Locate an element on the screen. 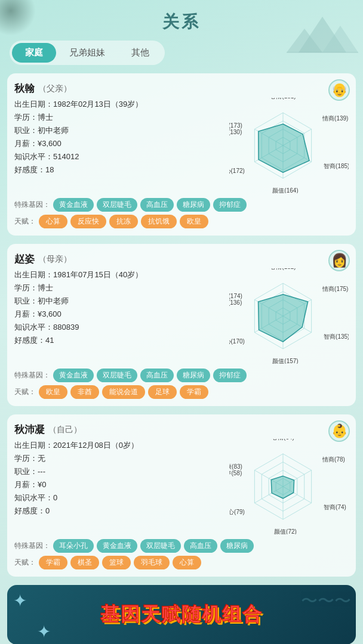  svg-text: 情商(139) is located at coordinates (335, 118).